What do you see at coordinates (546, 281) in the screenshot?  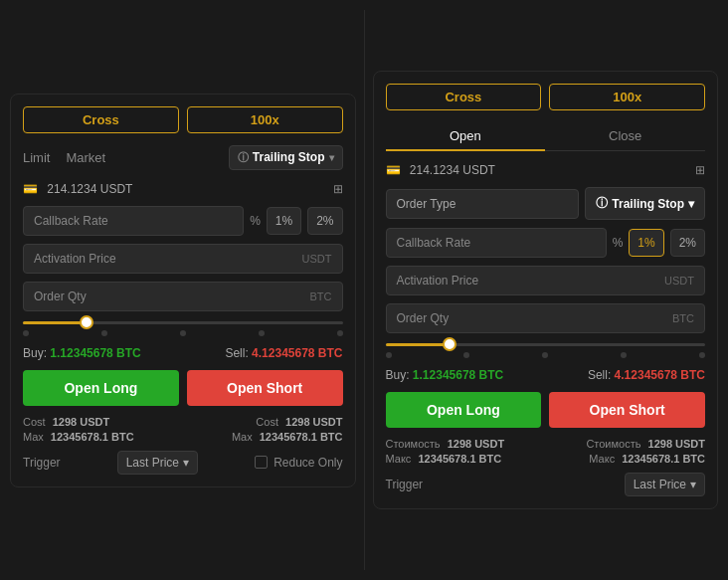 I see `activation-price-field-right: Activation Price USDT` at bounding box center [546, 281].